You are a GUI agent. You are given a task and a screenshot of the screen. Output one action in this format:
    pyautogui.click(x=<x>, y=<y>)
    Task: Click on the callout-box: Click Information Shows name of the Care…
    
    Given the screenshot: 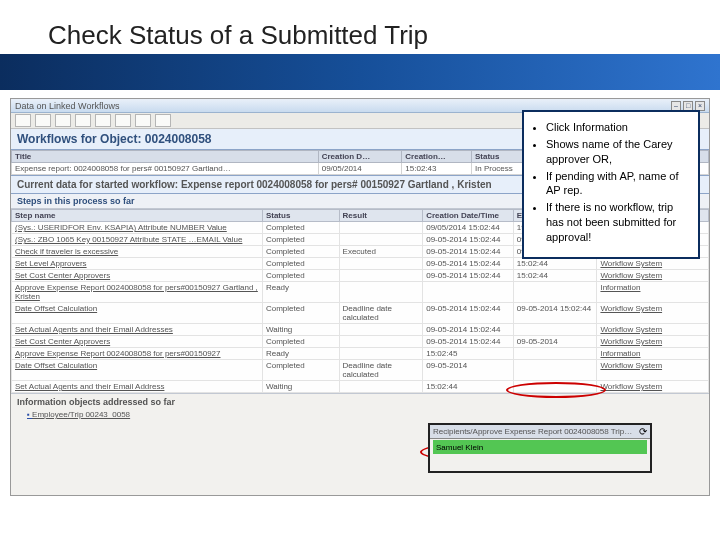 What is the action you would take?
    pyautogui.click(x=611, y=184)
    